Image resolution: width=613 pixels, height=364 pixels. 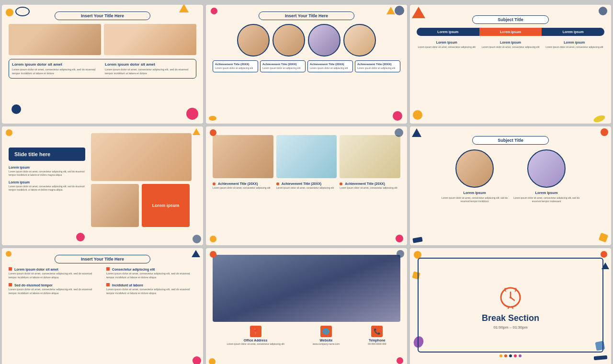 What do you see at coordinates (306, 157) in the screenshot?
I see `slide5-img2` at bounding box center [306, 157].